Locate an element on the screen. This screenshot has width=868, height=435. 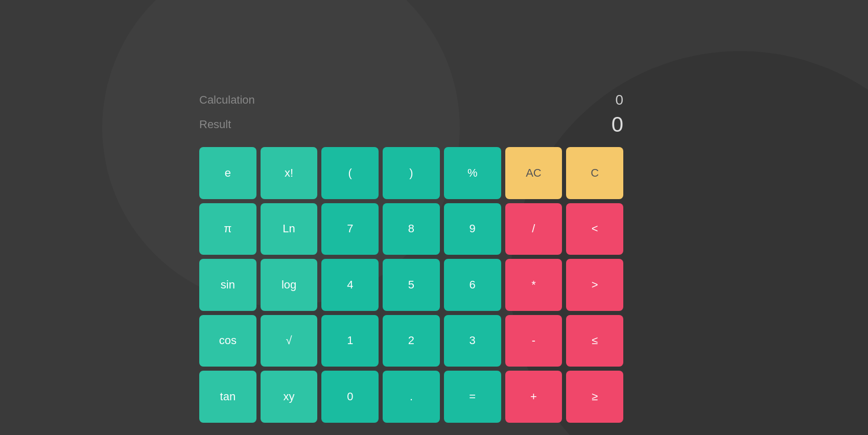
btn-equals: = is located at coordinates (473, 397).